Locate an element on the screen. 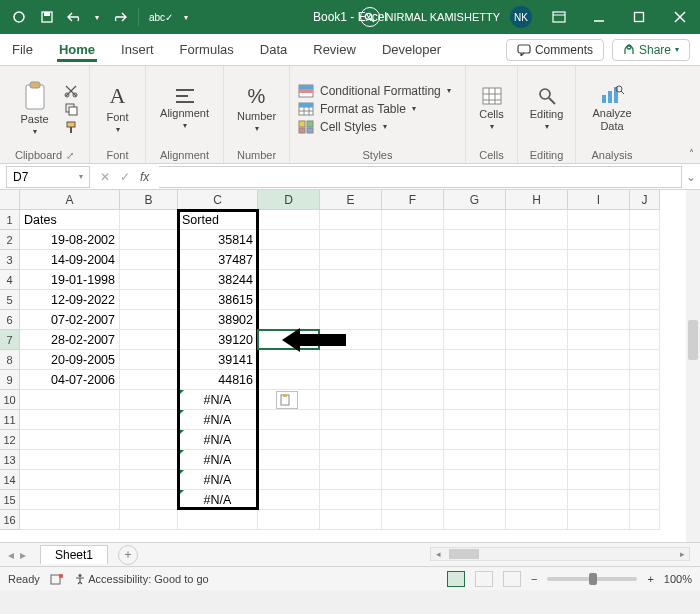  cell-J5 is located at coordinates (645, 300).